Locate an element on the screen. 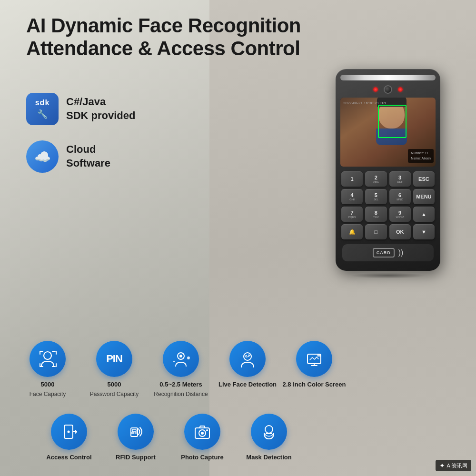 Image resolution: width=476 pixels, height=476 pixels. key-menu: MENU is located at coordinates (424, 197).